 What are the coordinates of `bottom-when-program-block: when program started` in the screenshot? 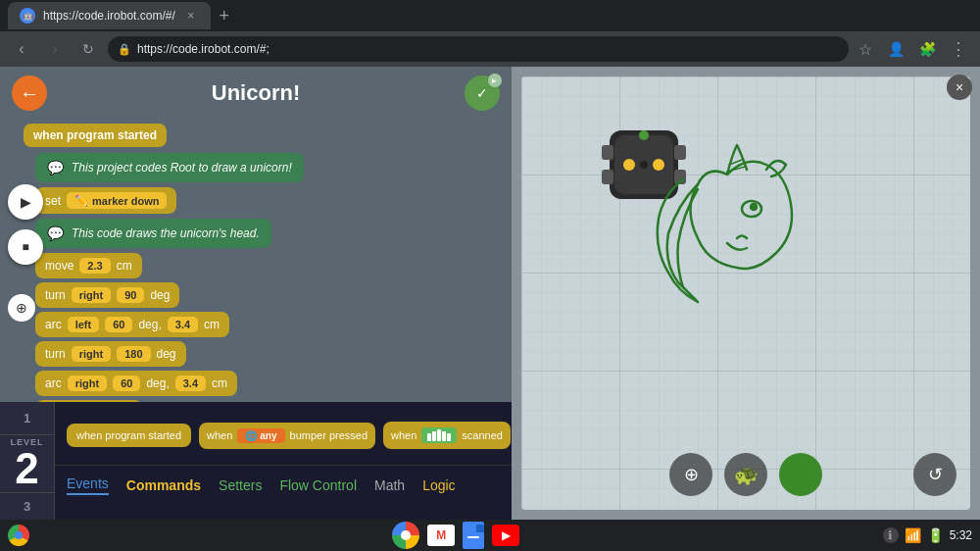 It's located at (129, 435).